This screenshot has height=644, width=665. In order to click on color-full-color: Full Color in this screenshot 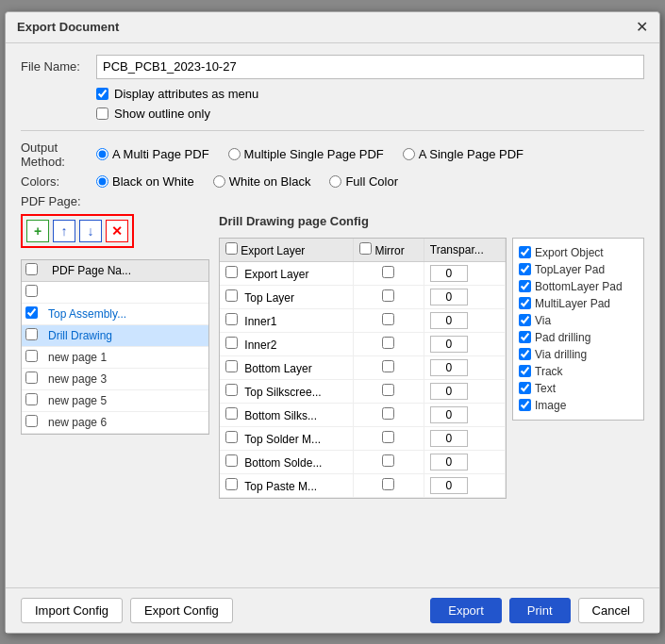, I will do `click(364, 181)`.